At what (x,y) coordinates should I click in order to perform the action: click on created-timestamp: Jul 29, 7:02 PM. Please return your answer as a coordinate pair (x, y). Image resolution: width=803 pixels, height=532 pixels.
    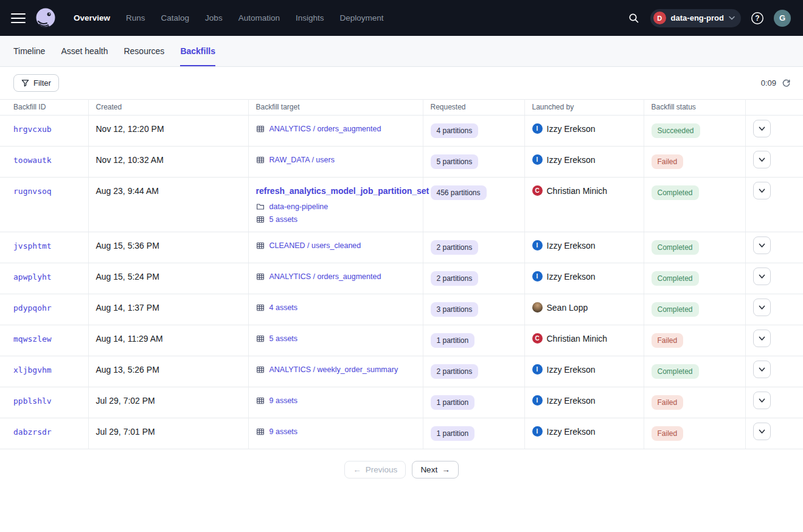
    Looking at the image, I should click on (125, 401).